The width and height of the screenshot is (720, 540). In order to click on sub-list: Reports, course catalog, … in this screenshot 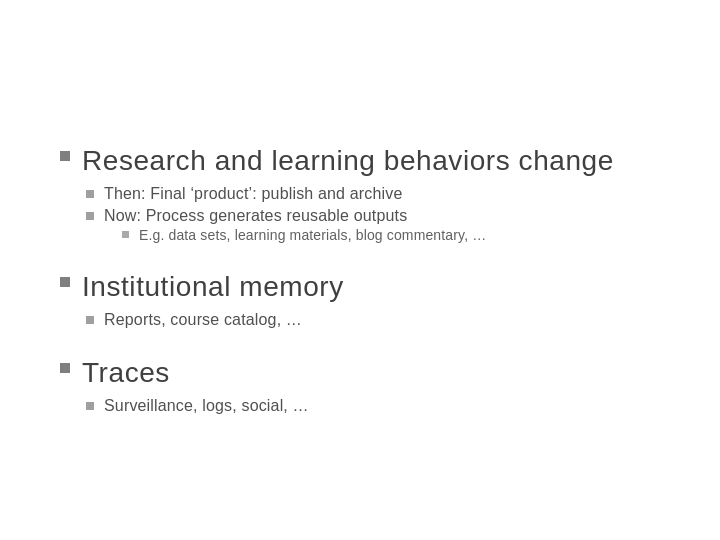, I will do `click(213, 320)`.